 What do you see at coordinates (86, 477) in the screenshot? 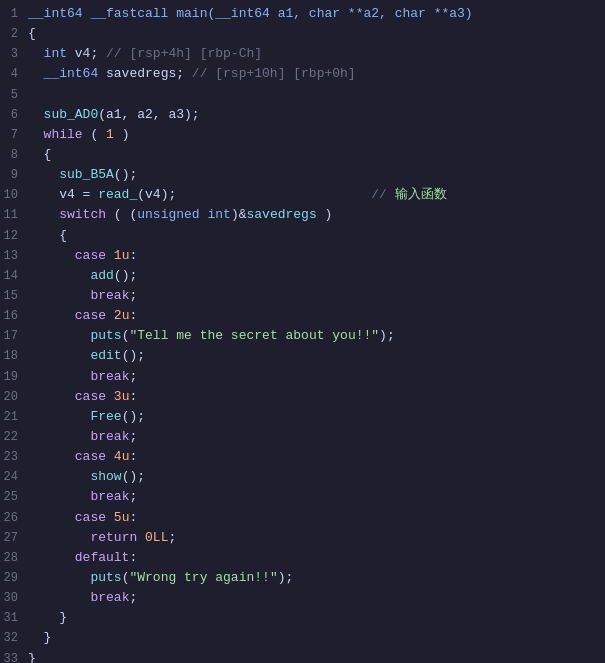
I see `line-content: show();` at bounding box center [86, 477].